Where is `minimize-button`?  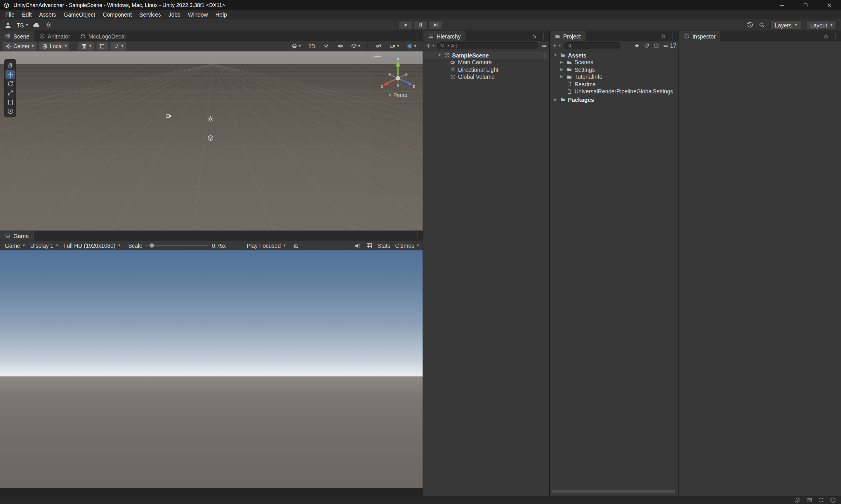
minimize-button is located at coordinates (782, 5).